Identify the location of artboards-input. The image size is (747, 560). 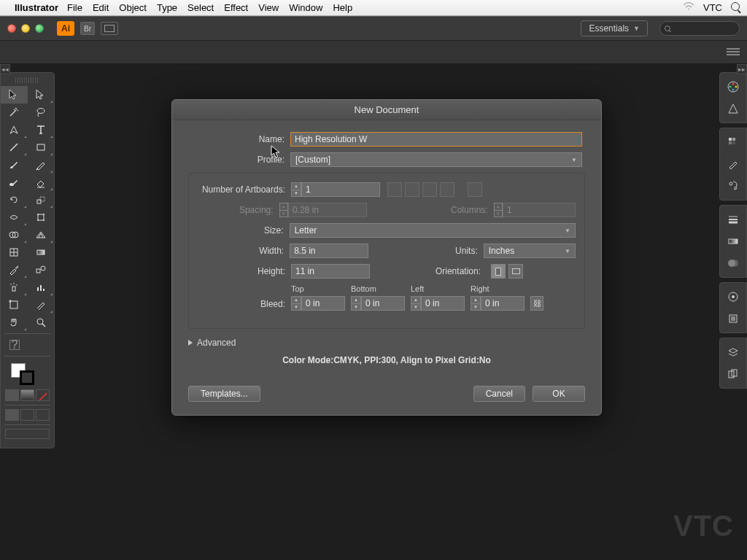
(341, 190).